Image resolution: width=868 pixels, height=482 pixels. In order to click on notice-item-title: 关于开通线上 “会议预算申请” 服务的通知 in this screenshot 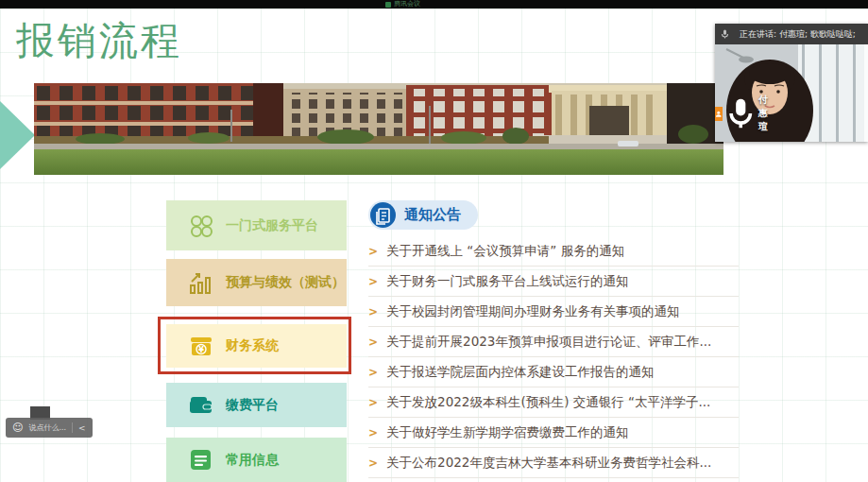, I will do `click(505, 251)`.